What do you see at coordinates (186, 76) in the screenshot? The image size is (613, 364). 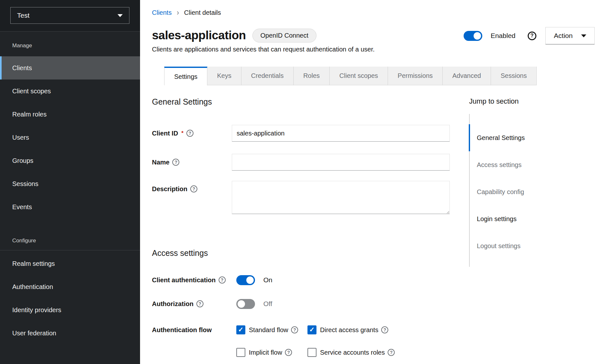 I see `tab-settings: Settings` at bounding box center [186, 76].